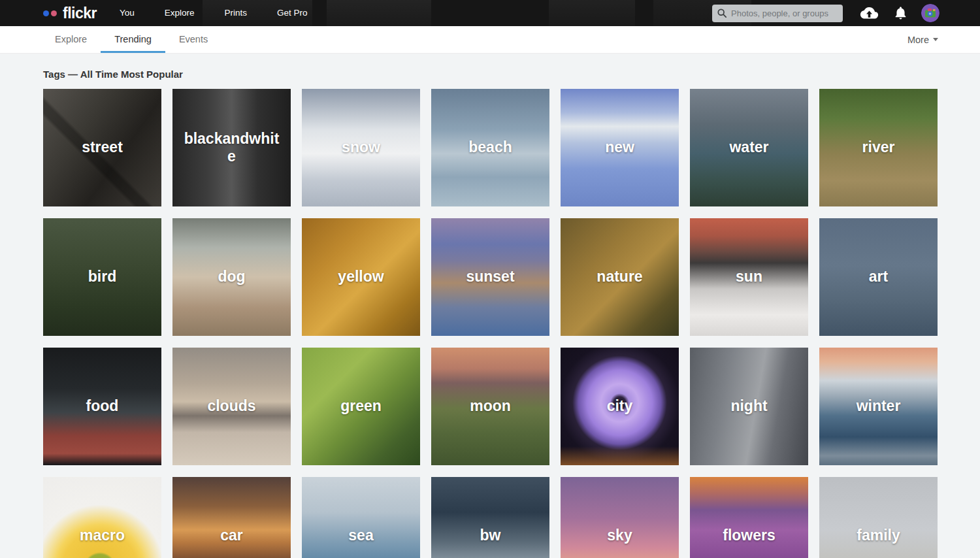 The image size is (980, 558). I want to click on tag-label: beach, so click(490, 148).